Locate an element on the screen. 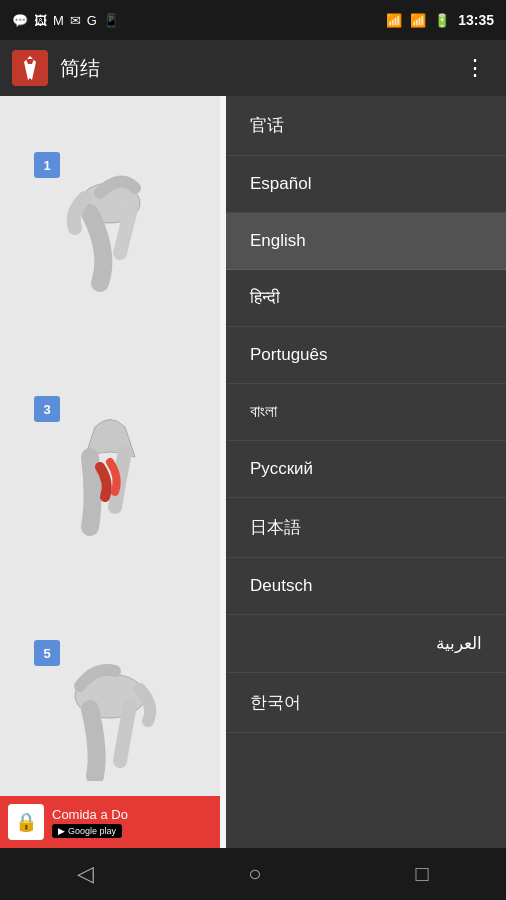 Image resolution: width=506 pixels, height=900 pixels. ad-text-area: Comida a Do ▶ Google play is located at coordinates (132, 822).